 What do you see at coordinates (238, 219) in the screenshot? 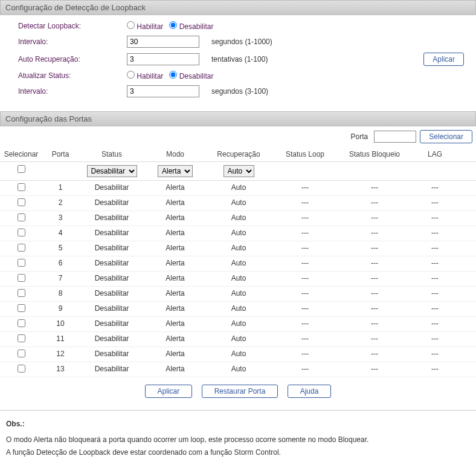
I see `table-row: 3DesabilitarAlertaAuto---------` at bounding box center [238, 219].